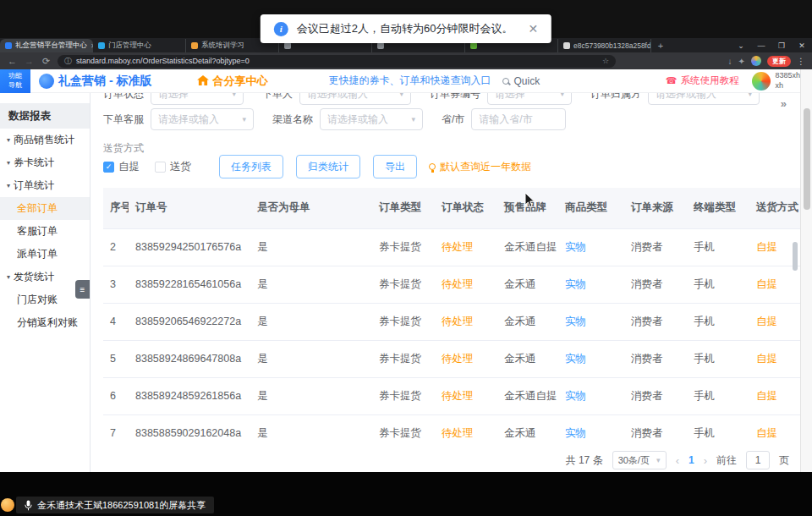 Image resolution: width=812 pixels, height=516 pixels. What do you see at coordinates (395, 167) in the screenshot?
I see `export-button: 导出` at bounding box center [395, 167].